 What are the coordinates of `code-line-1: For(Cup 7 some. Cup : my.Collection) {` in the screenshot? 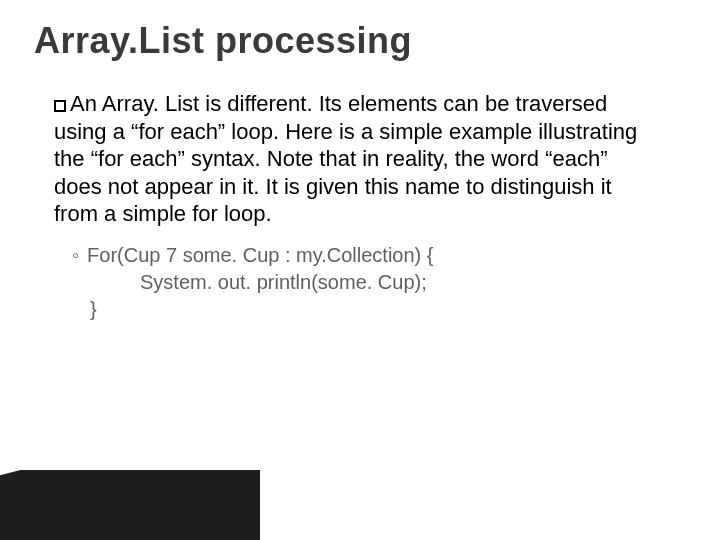 It's located at (260, 256).